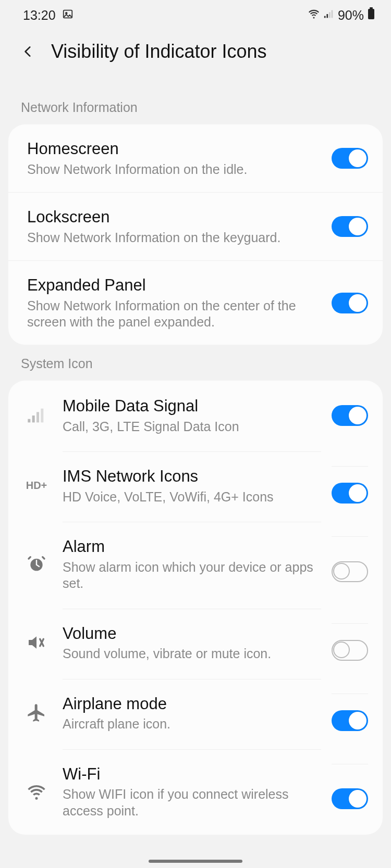 Image resolution: width=391 pixels, height=868 pixels. What do you see at coordinates (350, 650) in the screenshot?
I see `toggle-volume` at bounding box center [350, 650].